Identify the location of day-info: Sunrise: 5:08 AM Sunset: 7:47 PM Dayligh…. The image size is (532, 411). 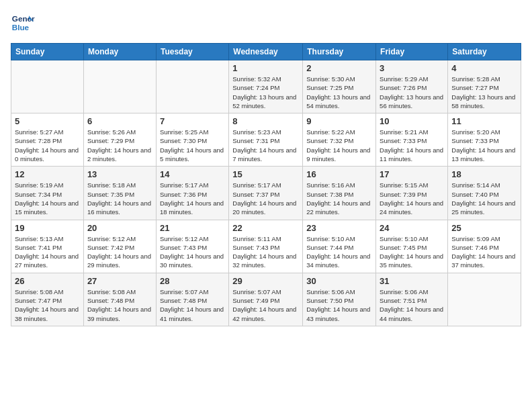
(47, 305).